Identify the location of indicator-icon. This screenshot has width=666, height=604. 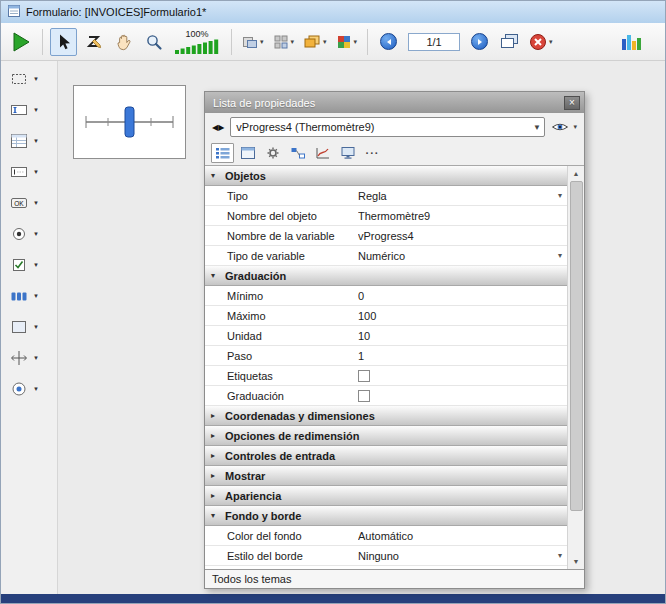
(19, 389).